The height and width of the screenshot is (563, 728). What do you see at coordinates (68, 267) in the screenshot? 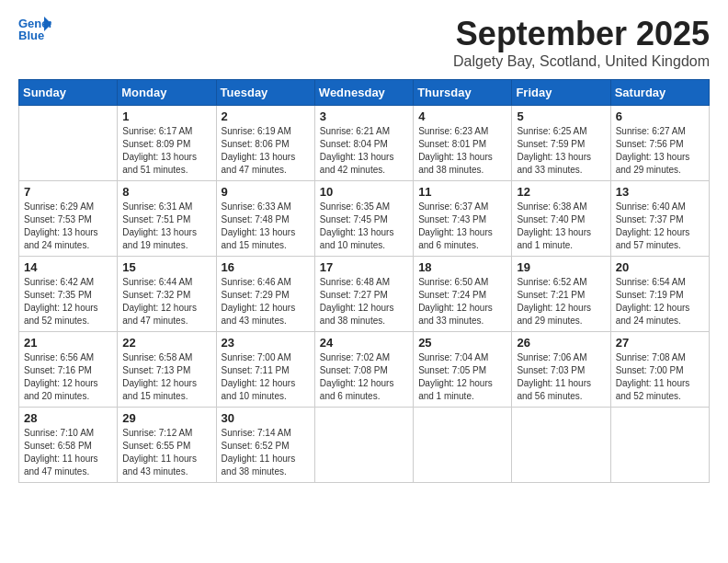
I see `day-number: 14` at bounding box center [68, 267].